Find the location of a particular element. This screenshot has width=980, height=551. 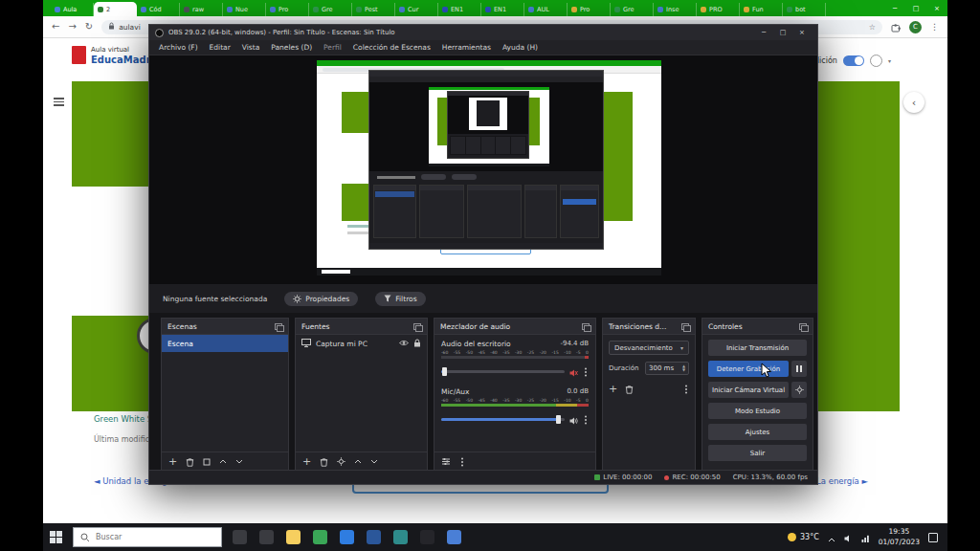

mixer-panel-header: Mezclador de audio is located at coordinates (515, 327).